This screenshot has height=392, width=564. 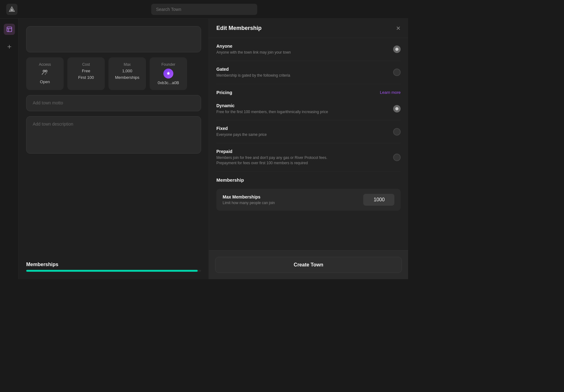 What do you see at coordinates (127, 65) in the screenshot?
I see `max-label: Max` at bounding box center [127, 65].